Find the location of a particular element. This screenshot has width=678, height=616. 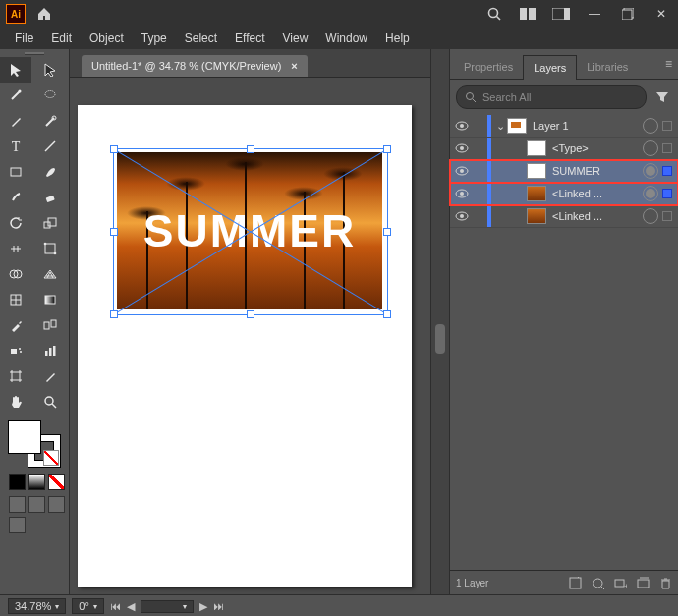

tab-libraries: Libraries is located at coordinates (607, 67).